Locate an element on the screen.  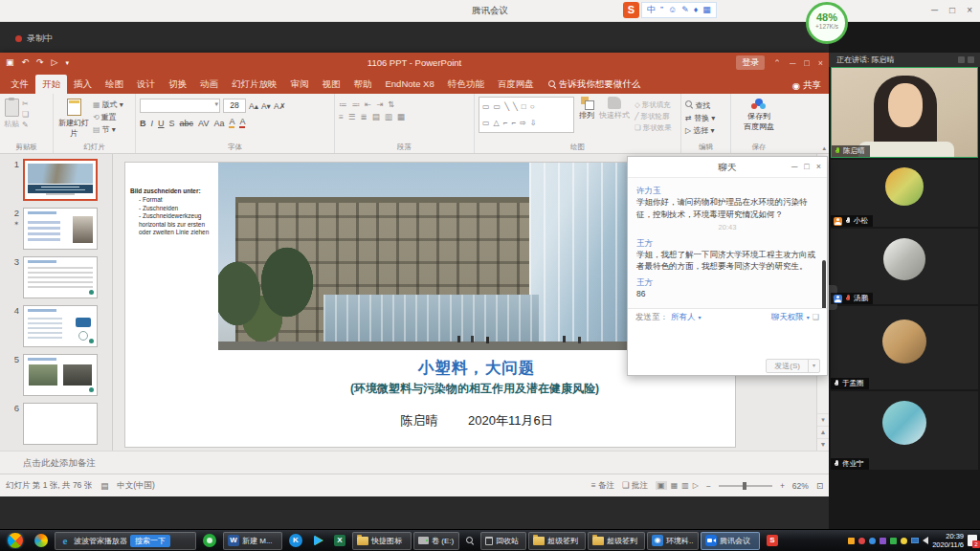
participant-tile-5: 佟业宁 is located at coordinates (904, 430).